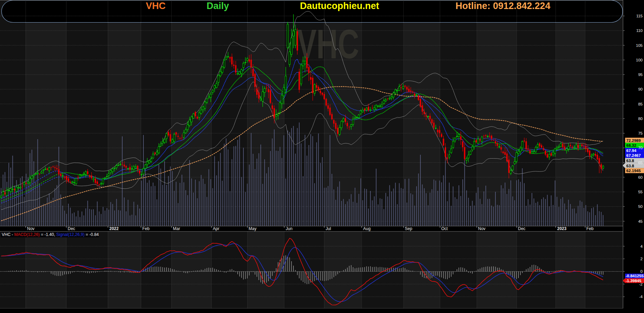 This screenshot has width=644, height=313. I want to click on svg-text: 72.2989, so click(634, 141).